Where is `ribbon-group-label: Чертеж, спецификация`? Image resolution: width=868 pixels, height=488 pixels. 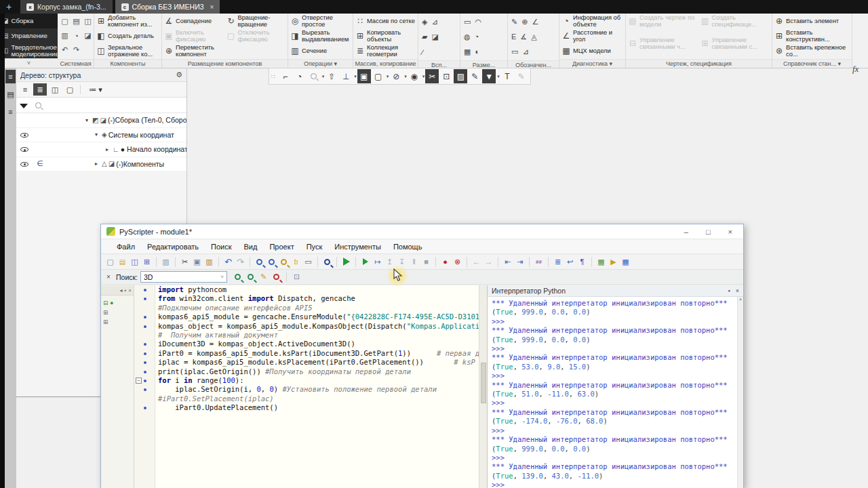 ribbon-group-label: Чертеж, спецификация is located at coordinates (698, 64).